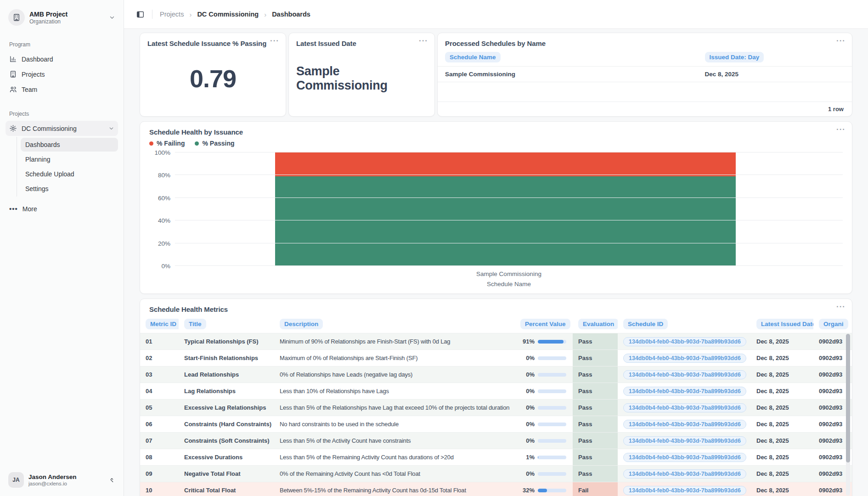 Image resolution: width=868 pixels, height=496 pixels. What do you see at coordinates (69, 145) in the screenshot?
I see `sidebar-item-dashboards: Dashboards` at bounding box center [69, 145].